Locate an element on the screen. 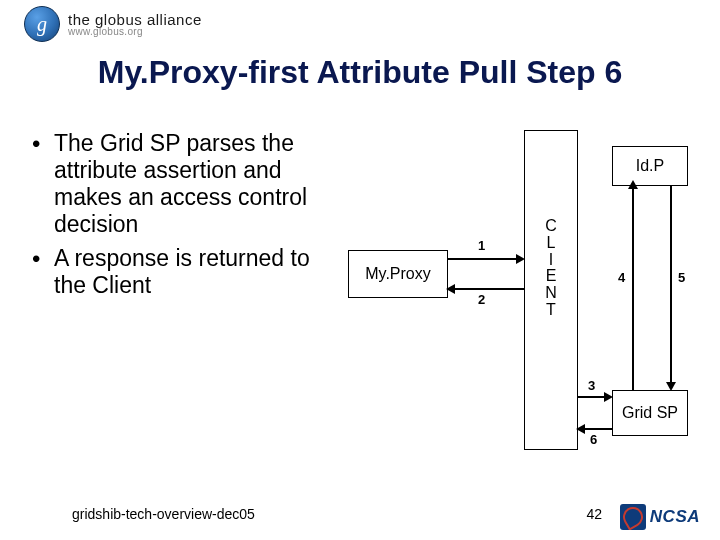 This screenshot has width=720, height=540. ncsa-text: NCSA is located at coordinates (675, 517).